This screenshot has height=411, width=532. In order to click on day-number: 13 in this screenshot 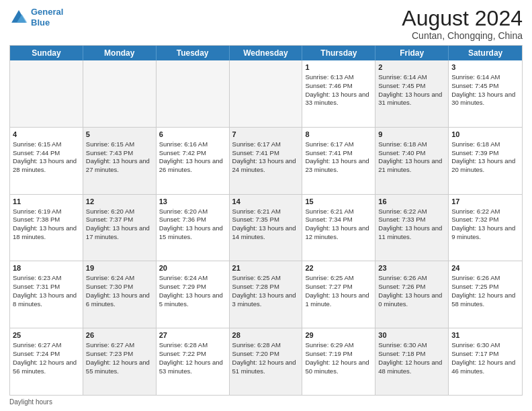, I will do `click(193, 201)`.